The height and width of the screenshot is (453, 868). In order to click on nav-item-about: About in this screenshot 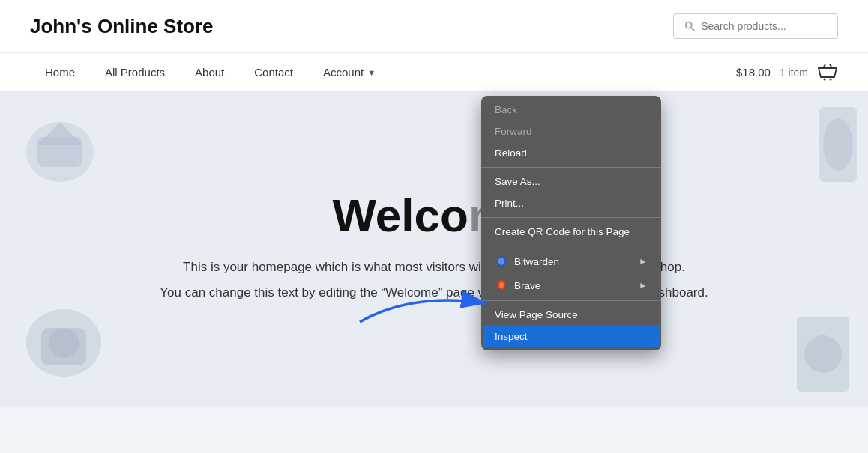, I will do `click(210, 73)`.